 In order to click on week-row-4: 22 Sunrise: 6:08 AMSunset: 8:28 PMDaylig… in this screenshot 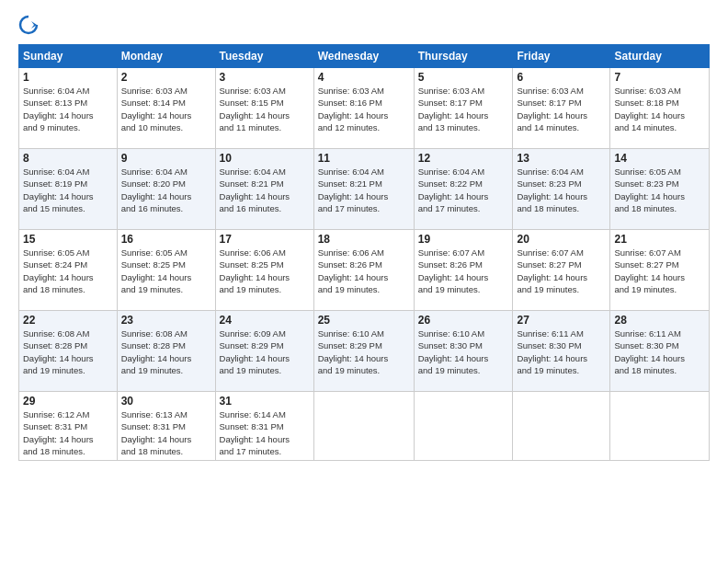, I will do `click(364, 351)`.